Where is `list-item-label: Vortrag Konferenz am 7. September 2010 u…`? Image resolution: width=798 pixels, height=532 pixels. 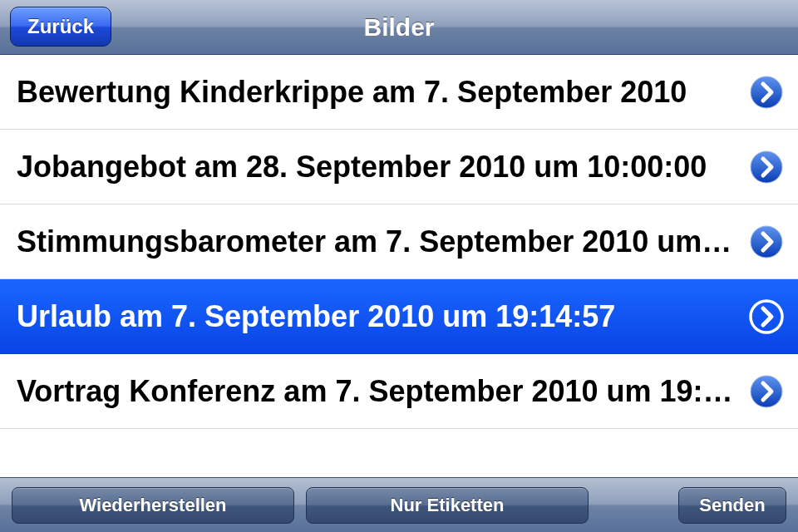 list-item-label: Vortrag Konferenz am 7. September 2010 u… is located at coordinates (382, 392).